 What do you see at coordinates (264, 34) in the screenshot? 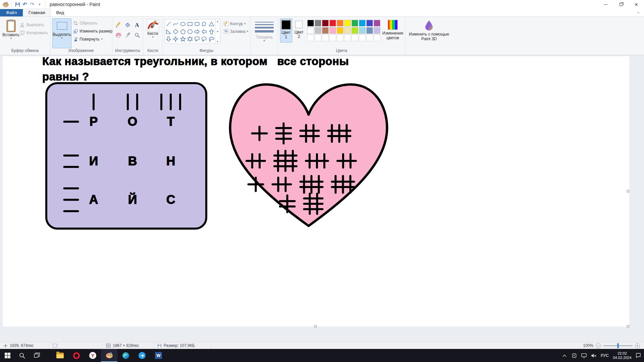
I see `thickness-button: Толщина ▾` at bounding box center [264, 34].